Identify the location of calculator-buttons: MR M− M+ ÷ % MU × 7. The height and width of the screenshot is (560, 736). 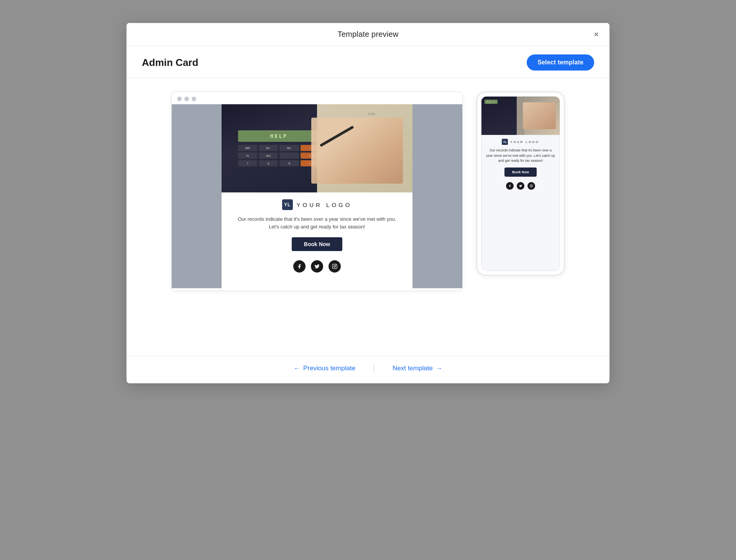
(279, 156).